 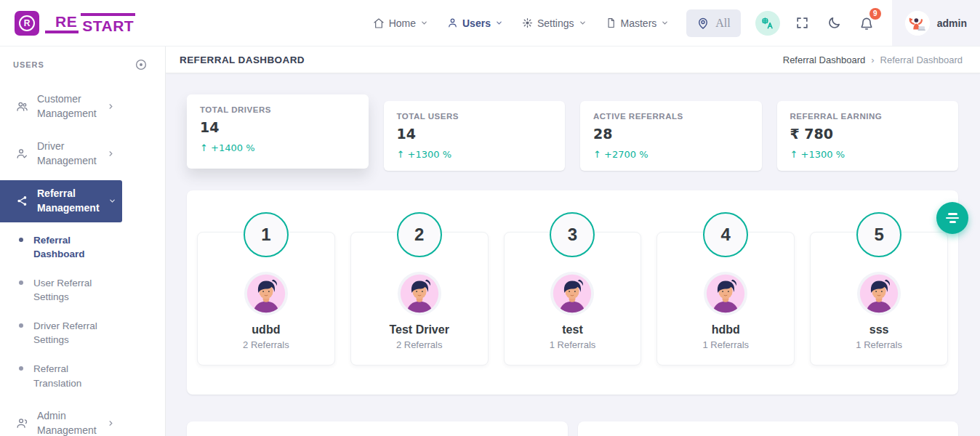 I want to click on breadcrumb-current: Referral Dashboard, so click(x=922, y=60).